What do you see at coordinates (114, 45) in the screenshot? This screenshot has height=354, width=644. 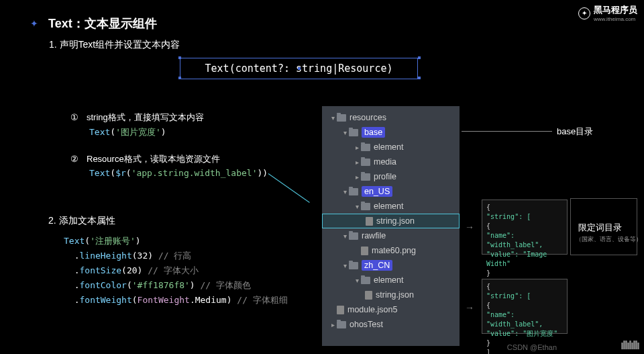 I see `section-1-heading: 1. 声明Text组件并设置文本内容` at bounding box center [114, 45].